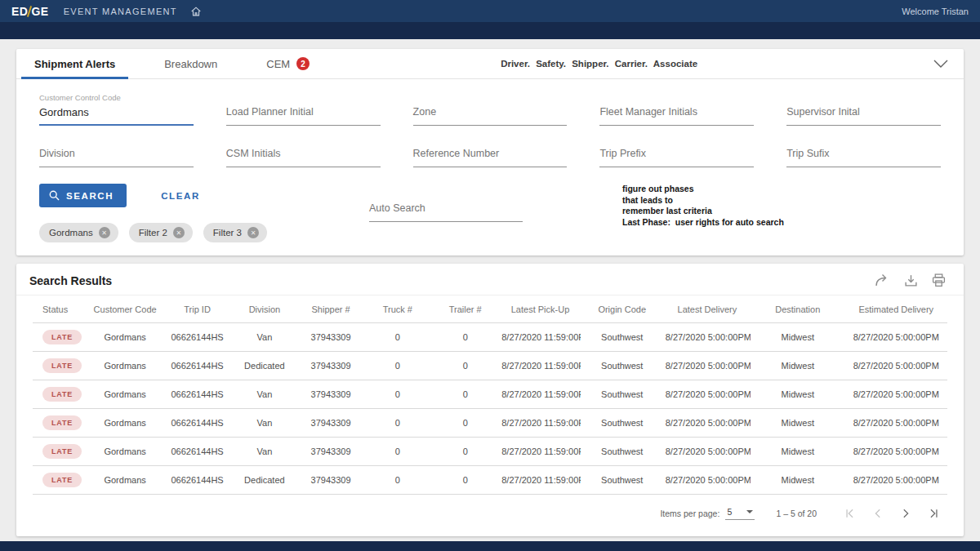  I want to click on print-icon, so click(939, 281).